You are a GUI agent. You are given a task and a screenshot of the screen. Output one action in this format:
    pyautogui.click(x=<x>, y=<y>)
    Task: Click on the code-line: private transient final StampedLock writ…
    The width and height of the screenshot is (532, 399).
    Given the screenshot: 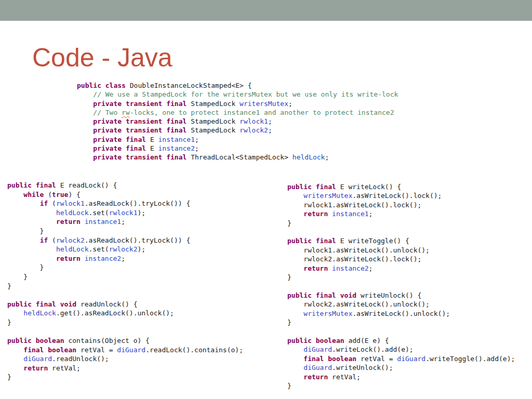 What is the action you would take?
    pyautogui.click(x=237, y=104)
    